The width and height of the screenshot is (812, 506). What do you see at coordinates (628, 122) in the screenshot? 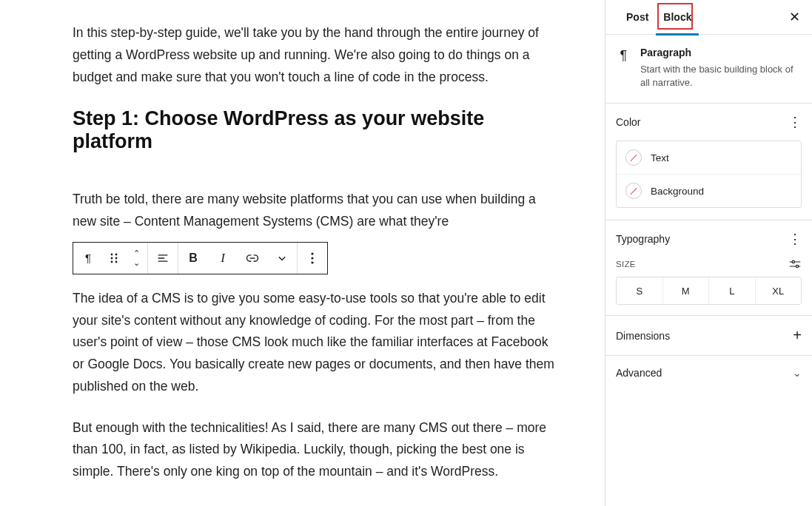
I see `color-panel-title: Color` at bounding box center [628, 122].